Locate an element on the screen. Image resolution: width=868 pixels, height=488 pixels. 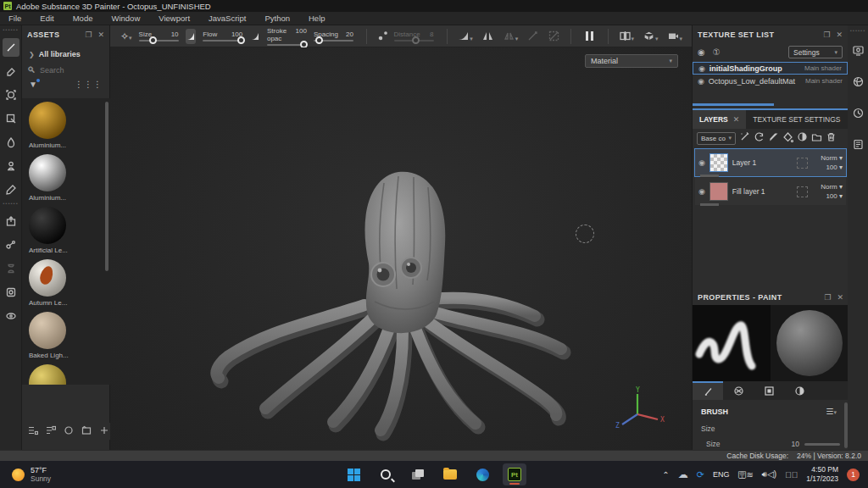
size-slider: Size10 is located at coordinates (159, 36).